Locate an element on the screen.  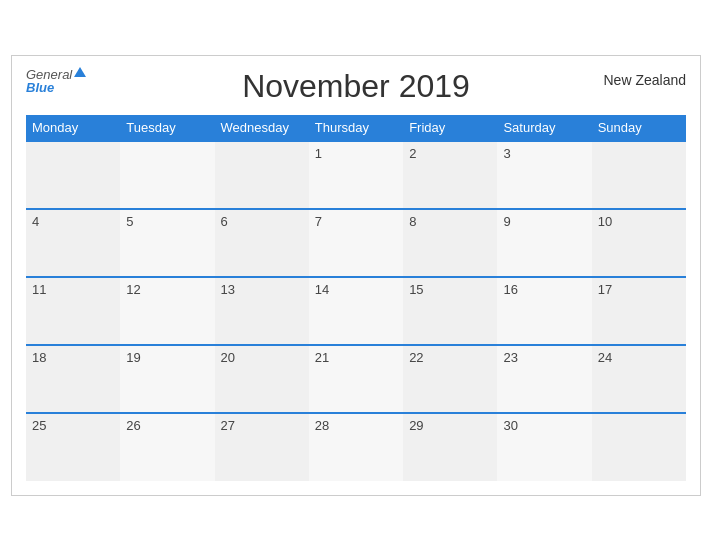
calendar-cell: 30 is located at coordinates (544, 447).